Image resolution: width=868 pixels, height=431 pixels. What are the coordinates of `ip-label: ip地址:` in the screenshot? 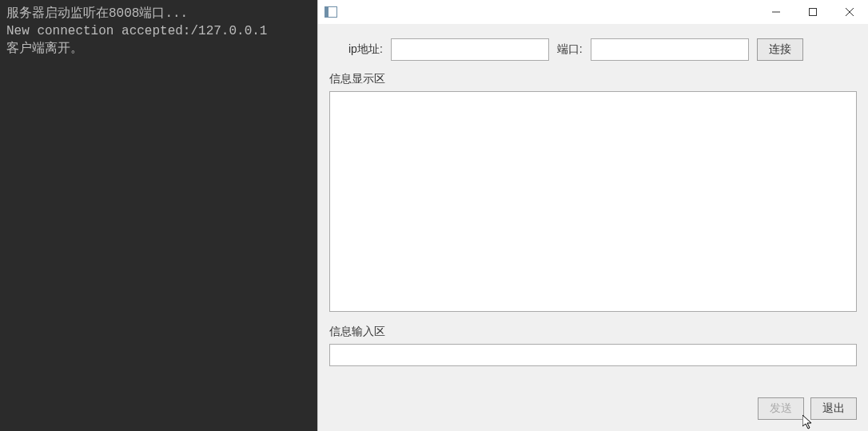 It's located at (366, 50).